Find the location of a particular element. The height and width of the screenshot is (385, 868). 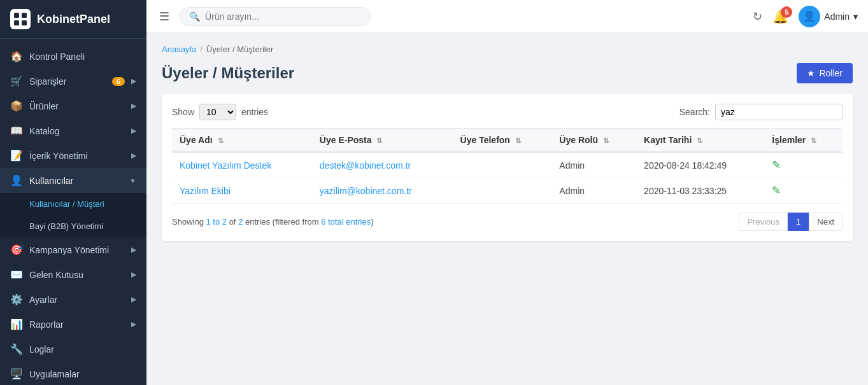

notification-button: 🔔 5 is located at coordinates (781, 17).